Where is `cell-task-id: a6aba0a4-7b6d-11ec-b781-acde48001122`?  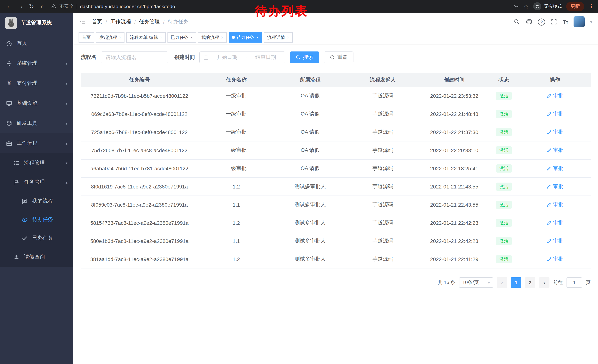
cell-task-id: a6aba0a4-7b6d-11ec-b781-acde48001122 is located at coordinates (139, 168).